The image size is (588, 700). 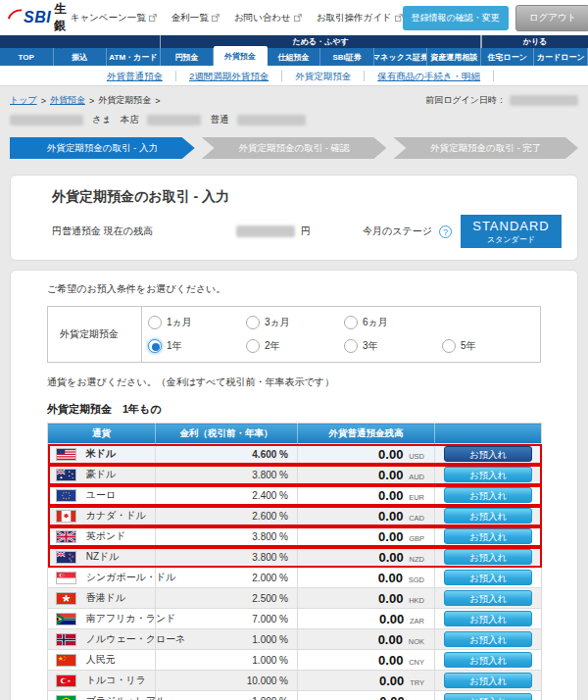 I want to click on term-option: 3ヵ月, so click(x=295, y=323).